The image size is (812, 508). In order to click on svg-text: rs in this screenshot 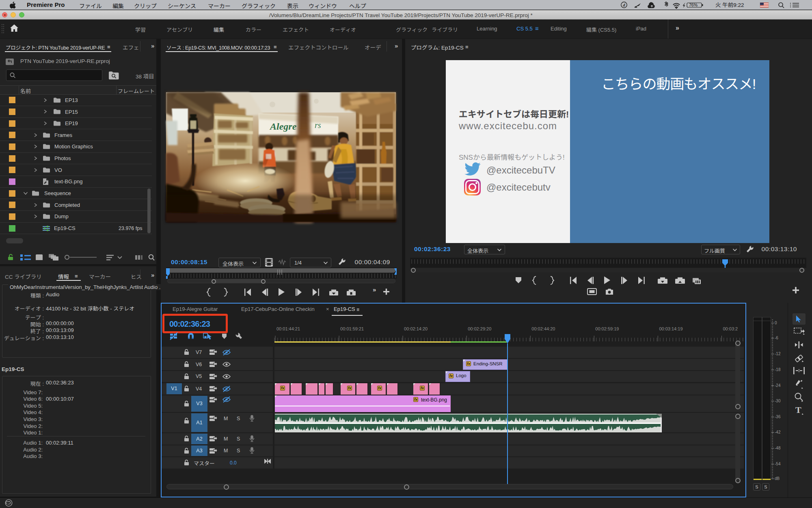, I will do `click(318, 125)`.